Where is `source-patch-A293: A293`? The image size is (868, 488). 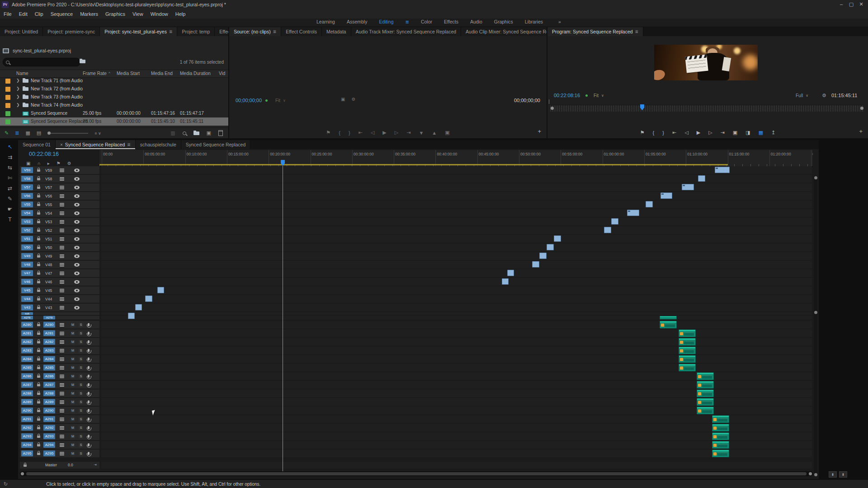 source-patch-A293: A293 is located at coordinates (27, 436).